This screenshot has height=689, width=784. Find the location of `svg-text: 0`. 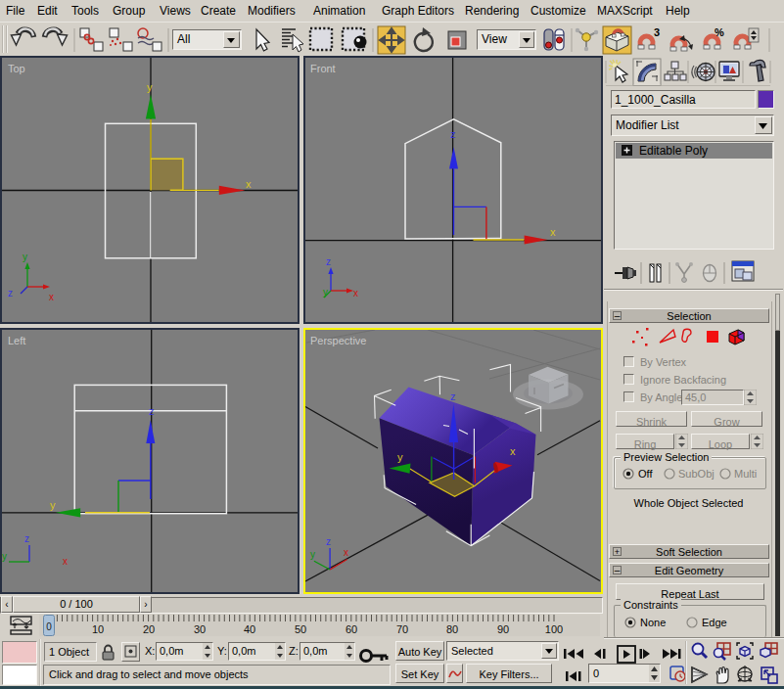

svg-text: 0 is located at coordinates (49, 626).